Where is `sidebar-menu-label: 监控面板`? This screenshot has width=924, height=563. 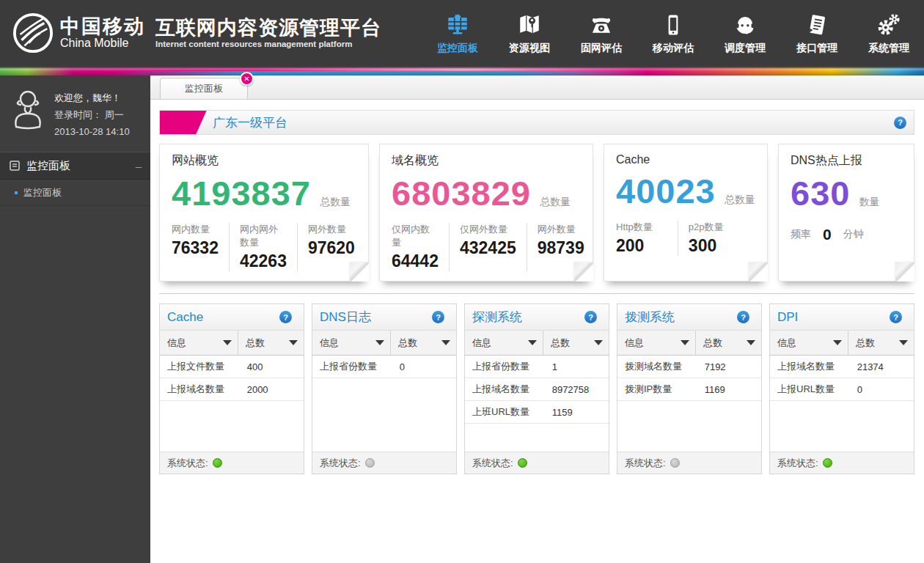
sidebar-menu-label: 监控面板 is located at coordinates (81, 166).